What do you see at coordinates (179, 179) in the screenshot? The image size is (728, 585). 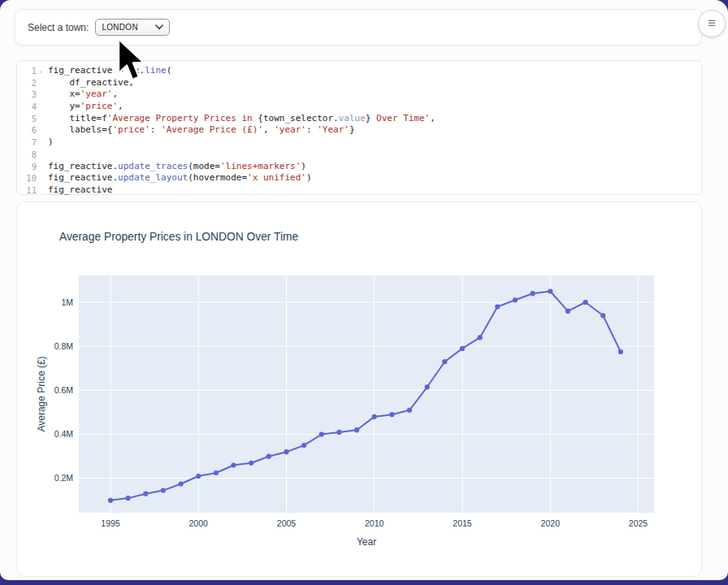 I see `code-text: fig_reactive.update_layout(hovermode='x …` at bounding box center [179, 179].